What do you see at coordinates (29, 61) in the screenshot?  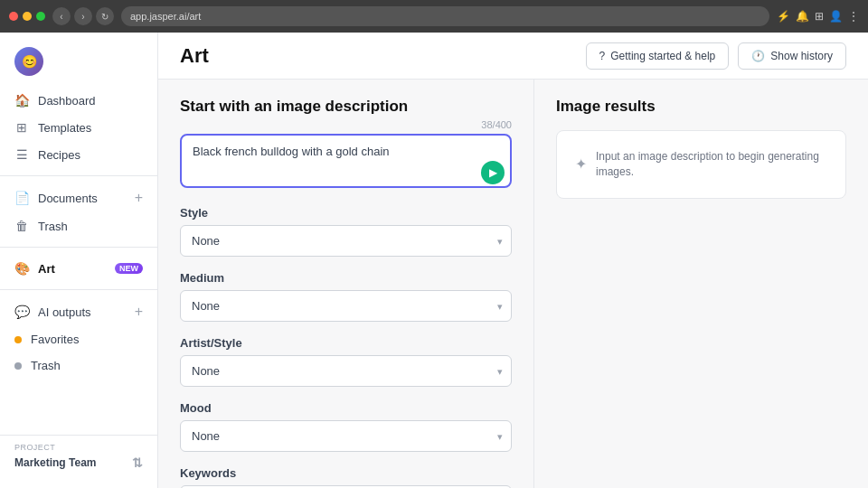 I see `logo-char: 😊` at bounding box center [29, 61].